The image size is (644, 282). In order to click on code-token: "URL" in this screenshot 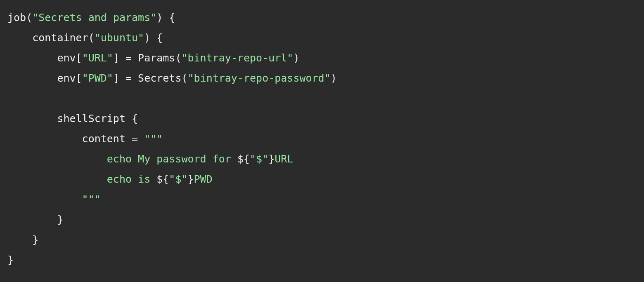, I will do `click(97, 58)`.